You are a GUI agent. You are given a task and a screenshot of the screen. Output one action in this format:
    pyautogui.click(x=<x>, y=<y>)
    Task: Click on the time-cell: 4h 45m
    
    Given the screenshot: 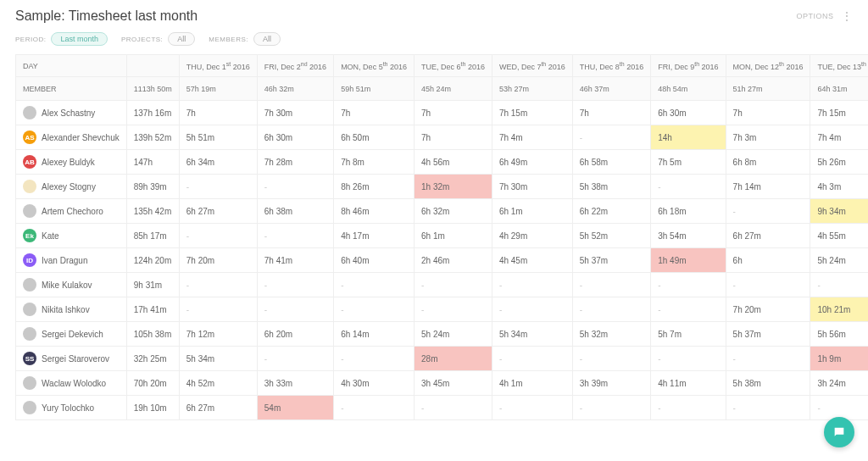 What is the action you would take?
    pyautogui.click(x=532, y=261)
    